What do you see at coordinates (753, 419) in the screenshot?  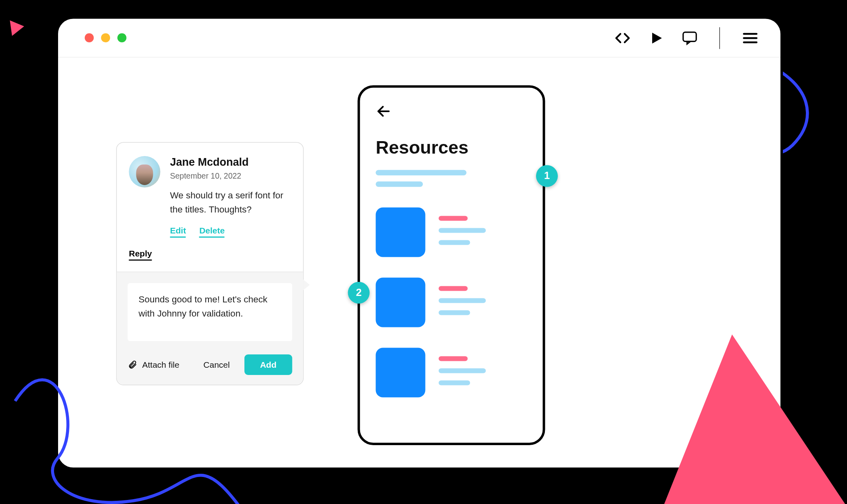 I see `decorative-triangle-large` at bounding box center [753, 419].